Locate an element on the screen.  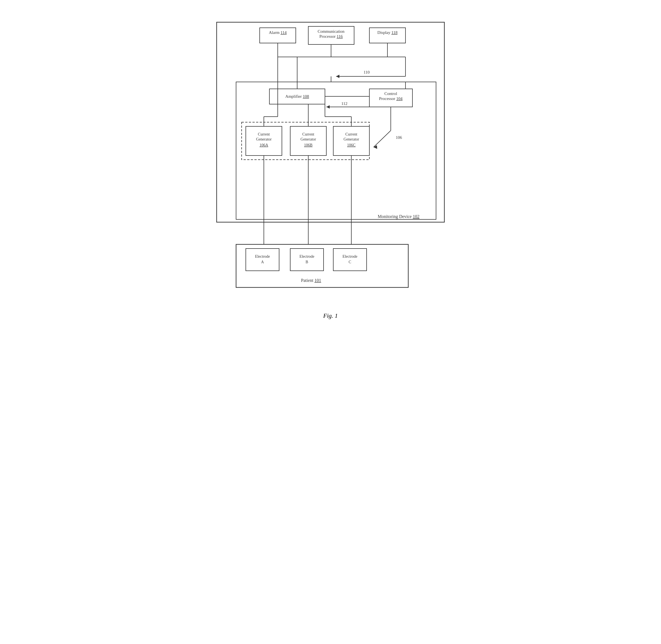
cgc-text3: 106C is located at coordinates (351, 145).